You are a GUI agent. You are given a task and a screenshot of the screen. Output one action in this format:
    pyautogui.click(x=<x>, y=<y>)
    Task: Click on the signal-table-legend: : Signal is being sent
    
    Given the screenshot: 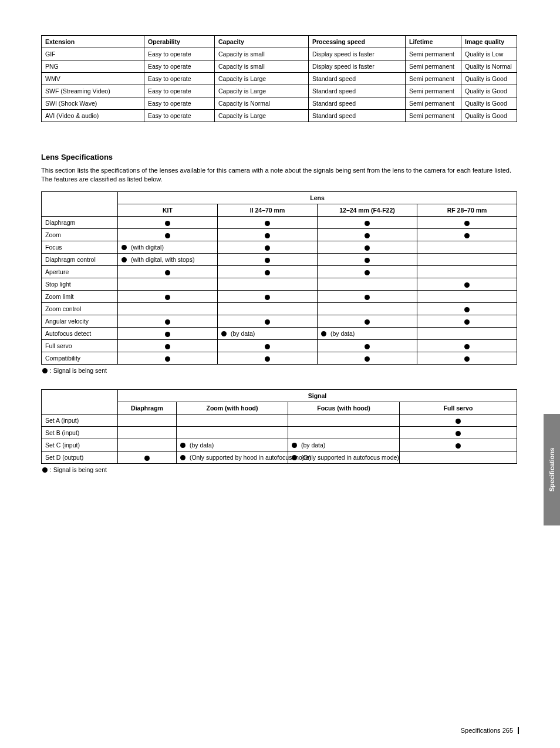 What is the action you would take?
    pyautogui.click(x=281, y=470)
    